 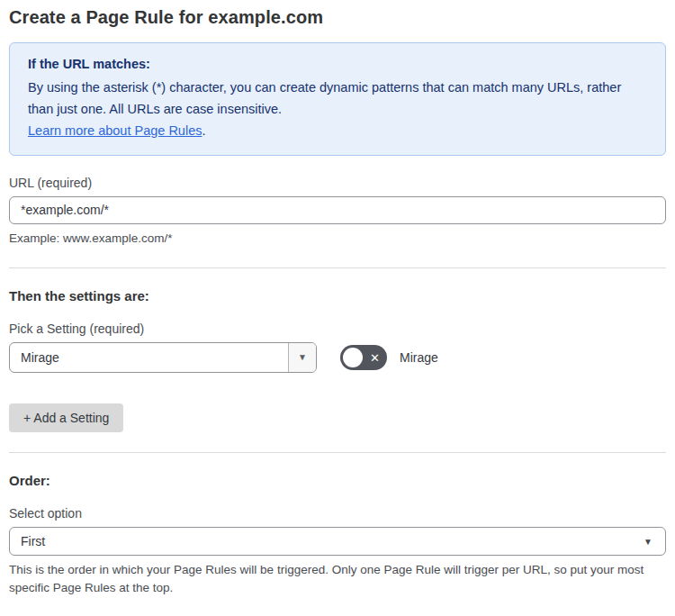 I want to click on info-heading: If the URL matches:, so click(x=338, y=65).